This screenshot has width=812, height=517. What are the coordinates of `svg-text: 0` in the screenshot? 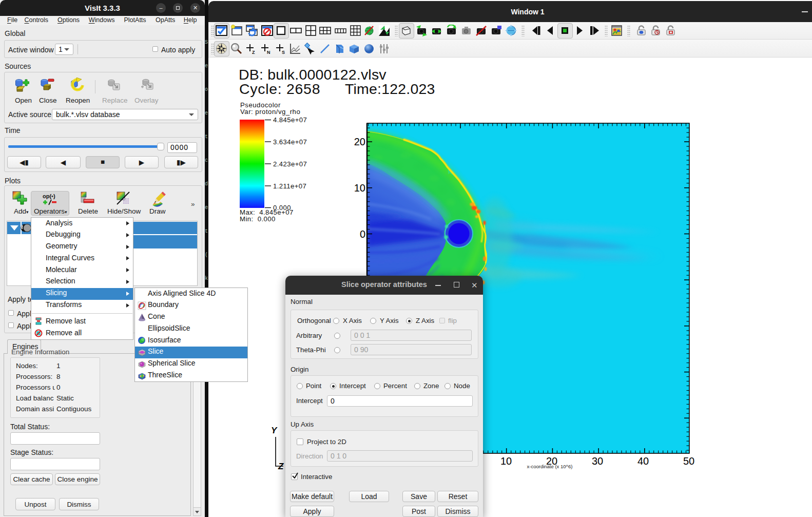 It's located at (362, 234).